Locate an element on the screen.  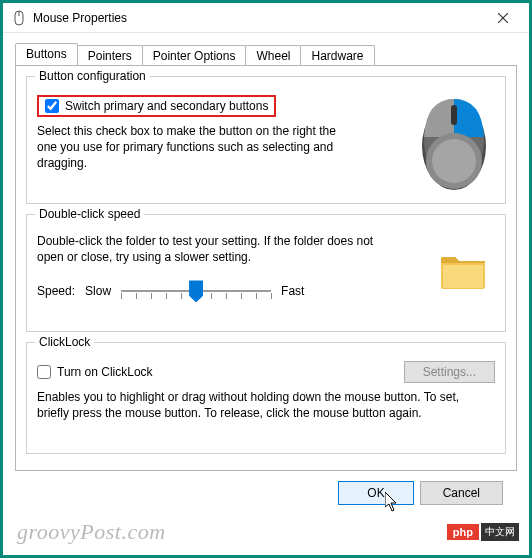
tabstrip: Buttons Pointers Pointer Options Wheel H… is located at coordinates (266, 53).